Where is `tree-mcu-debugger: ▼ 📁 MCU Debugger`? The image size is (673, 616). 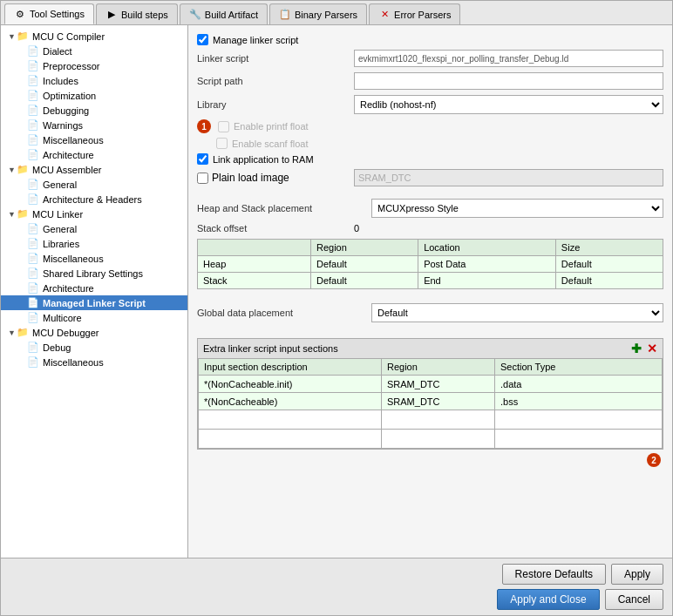
tree-mcu-debugger: ▼ 📁 MCU Debugger is located at coordinates (94, 333).